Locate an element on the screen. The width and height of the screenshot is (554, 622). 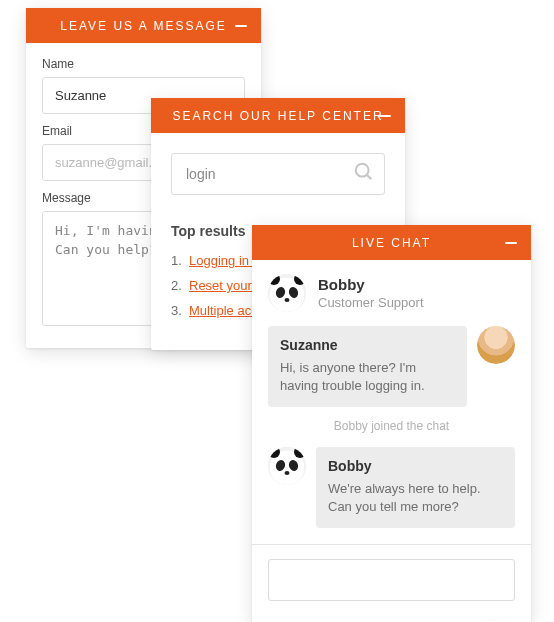
chat-input-area is located at coordinates (392, 583).